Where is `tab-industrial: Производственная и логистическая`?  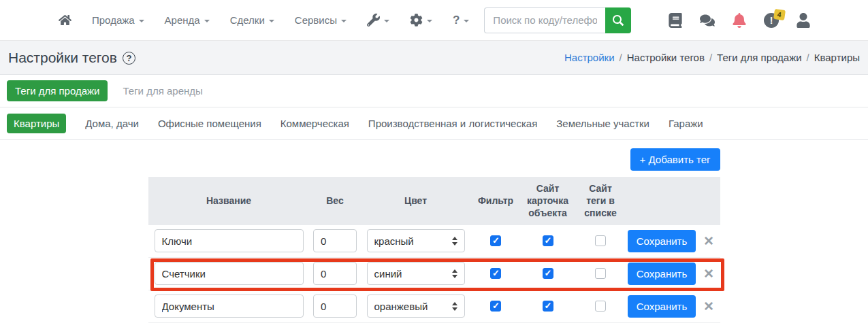
tab-industrial: Производственная и логистическая is located at coordinates (453, 124).